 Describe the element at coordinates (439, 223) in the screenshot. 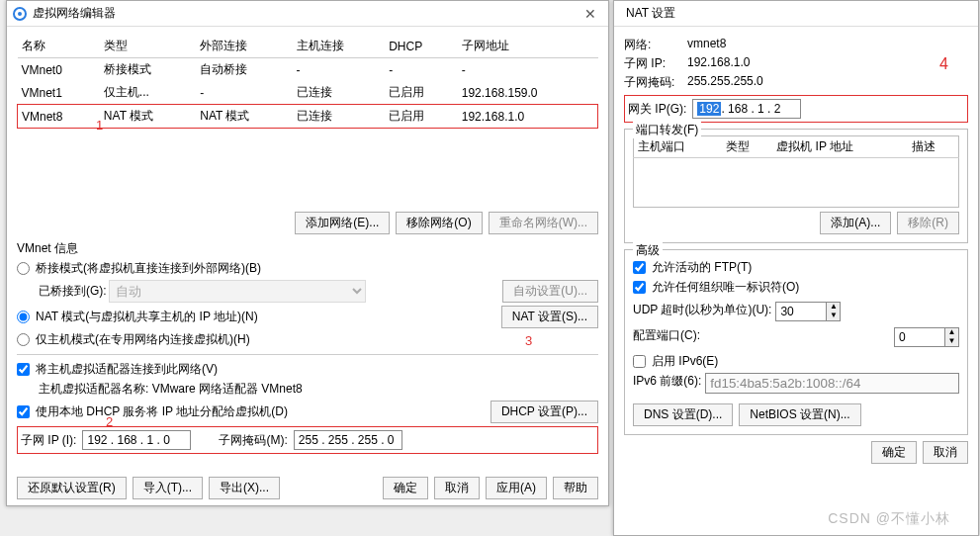

I see `remove-network-button: 移除网络(O)` at that location.